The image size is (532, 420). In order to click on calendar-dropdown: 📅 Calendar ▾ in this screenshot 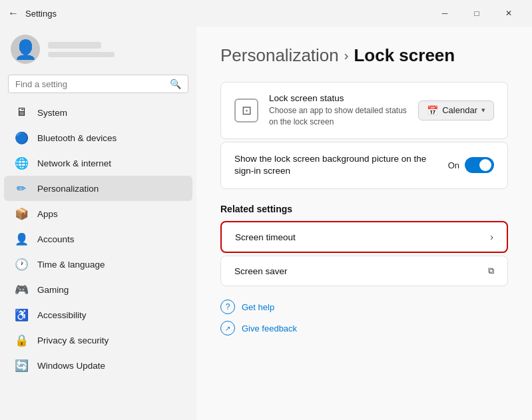, I will do `click(456, 110)`.